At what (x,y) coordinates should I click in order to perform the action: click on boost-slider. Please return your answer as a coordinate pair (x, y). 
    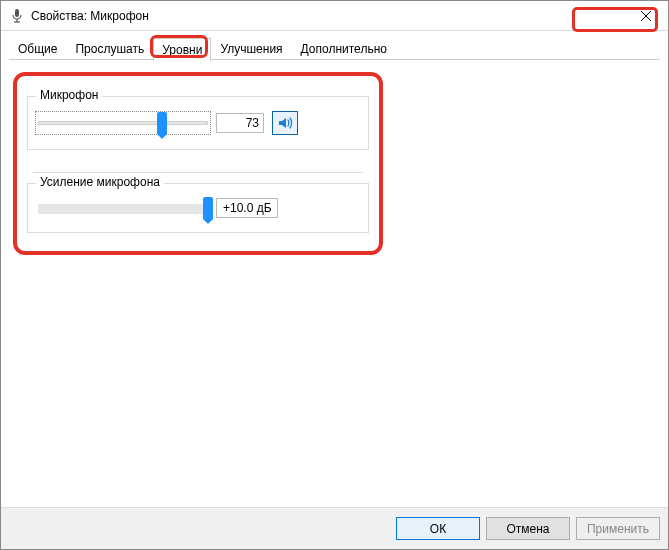
    Looking at the image, I should click on (123, 208).